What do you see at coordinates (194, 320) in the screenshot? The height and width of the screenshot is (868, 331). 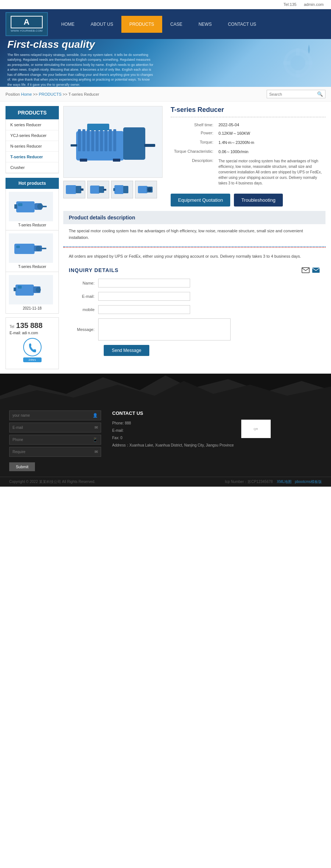 I see `inquiry-form: Name: E-mail: mobile Message: Send Messa…` at bounding box center [194, 320].